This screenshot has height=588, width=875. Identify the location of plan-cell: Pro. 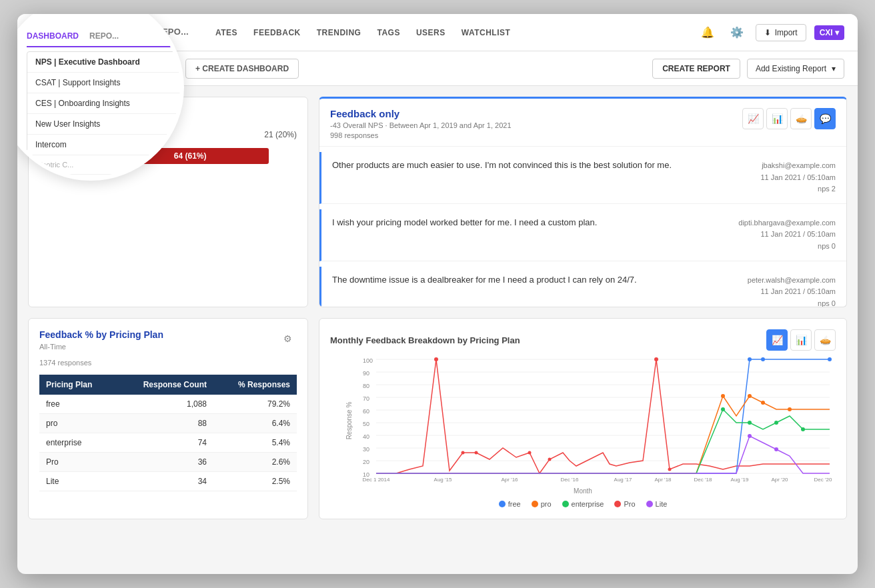
(77, 463).